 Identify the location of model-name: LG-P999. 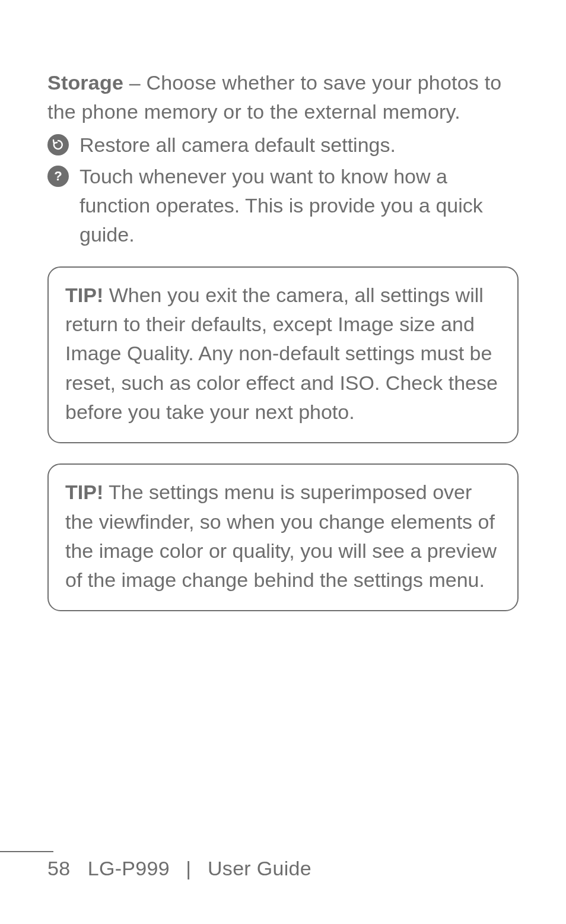
(129, 868).